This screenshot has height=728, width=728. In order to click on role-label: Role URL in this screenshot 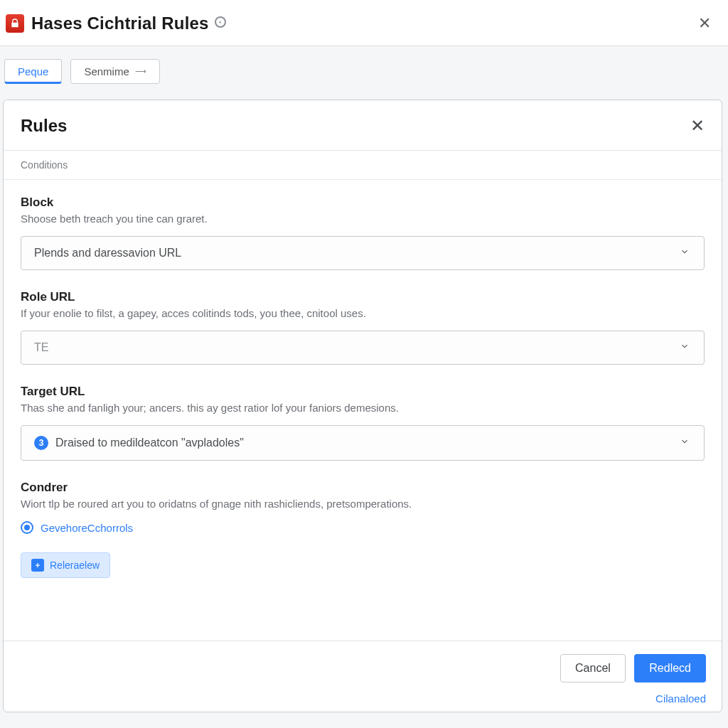, I will do `click(363, 297)`.